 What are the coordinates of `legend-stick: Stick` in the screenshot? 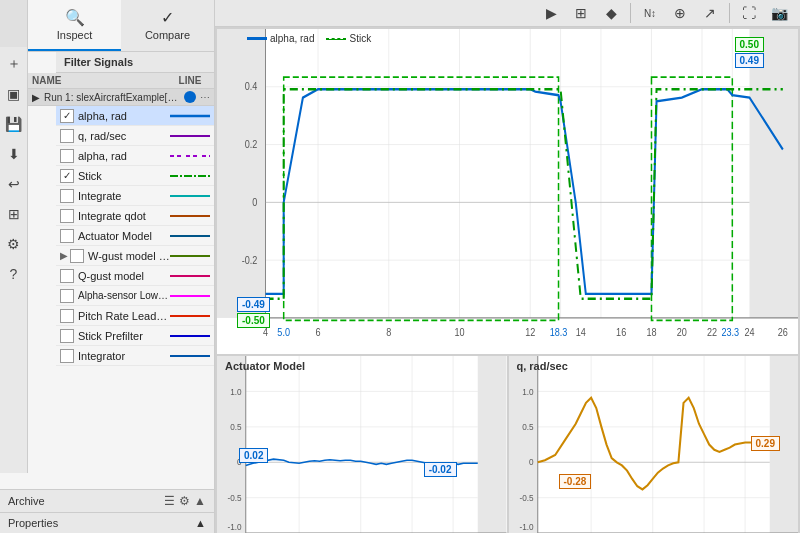 It's located at (348, 38).